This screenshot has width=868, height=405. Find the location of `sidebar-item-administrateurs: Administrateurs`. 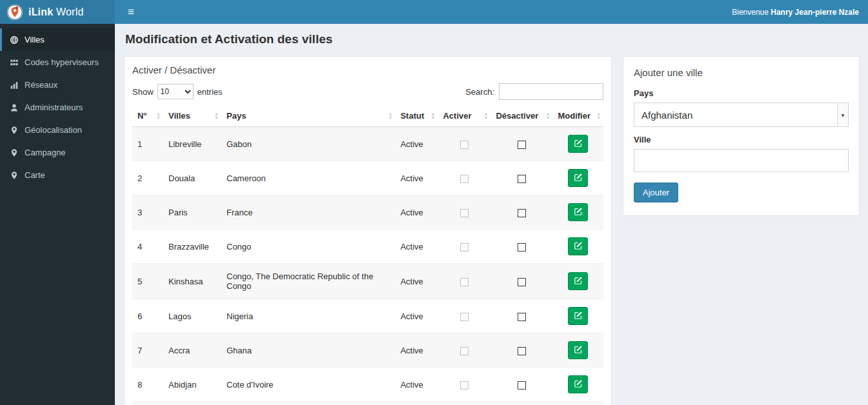

sidebar-item-administrateurs: Administrateurs is located at coordinates (57, 107).